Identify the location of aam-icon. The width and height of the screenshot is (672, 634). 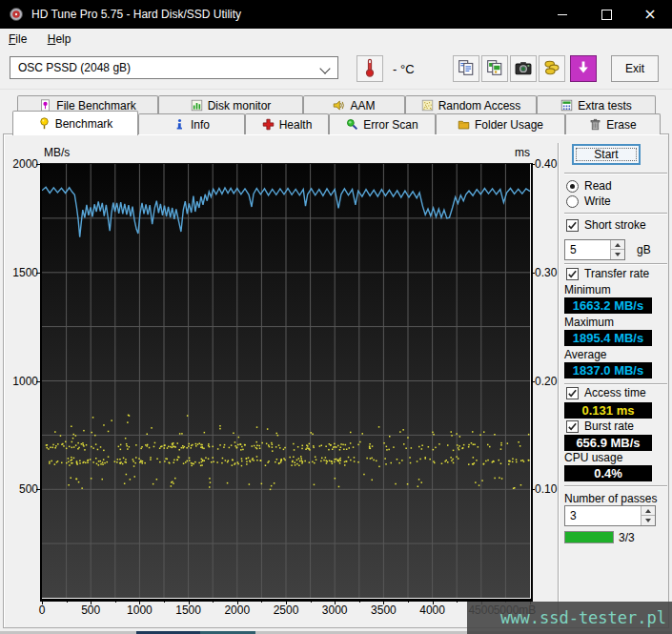
(339, 105).